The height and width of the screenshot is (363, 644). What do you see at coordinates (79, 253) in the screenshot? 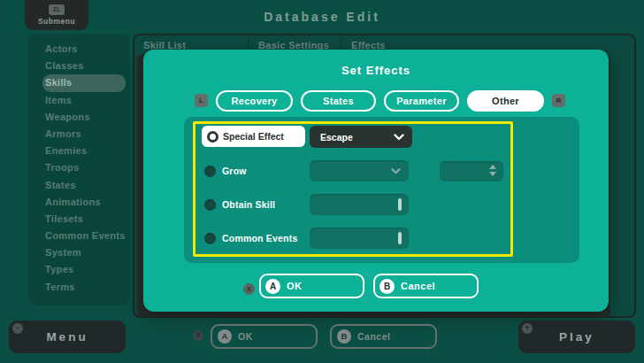
I see `sidebar-item-system: System` at bounding box center [79, 253].